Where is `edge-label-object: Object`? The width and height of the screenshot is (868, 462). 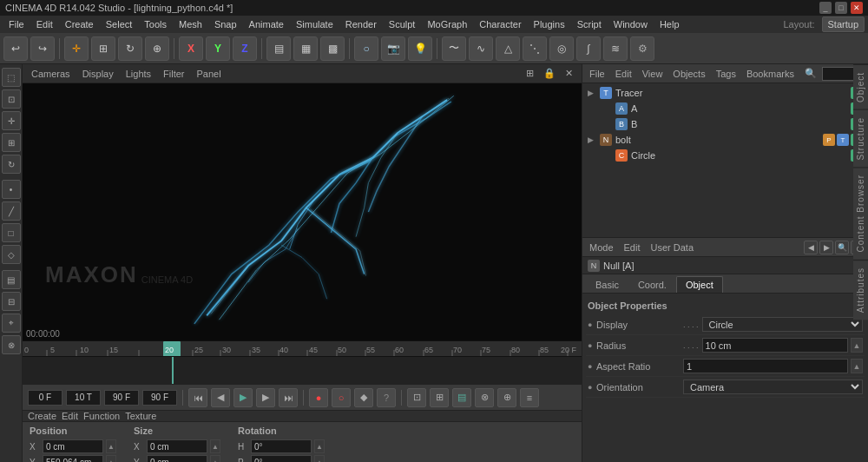 edge-label-object: Object is located at coordinates (861, 87).